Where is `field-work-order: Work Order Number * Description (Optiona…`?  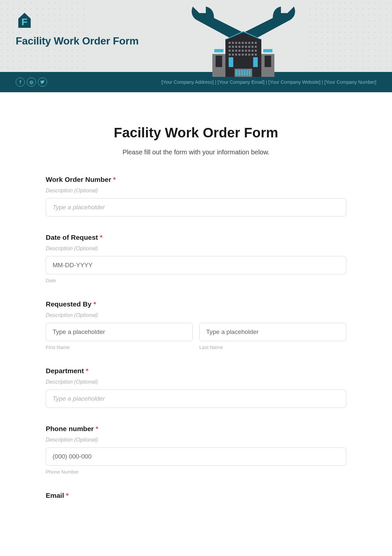
field-work-order: Work Order Number * Description (Optiona… is located at coordinates (196, 196).